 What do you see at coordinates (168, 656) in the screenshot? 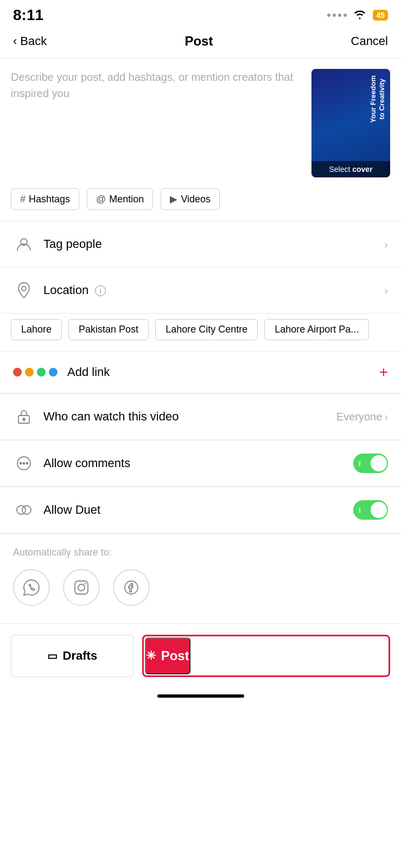
I see `post-button: ✳ Post` at bounding box center [168, 656].